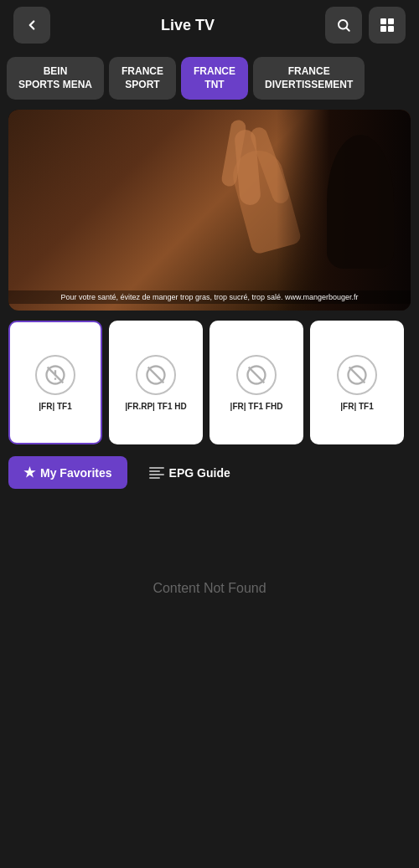  Describe the element at coordinates (210, 474) in the screenshot. I see `bottom-tabs: ★ My Favorites EPG Guide` at that location.